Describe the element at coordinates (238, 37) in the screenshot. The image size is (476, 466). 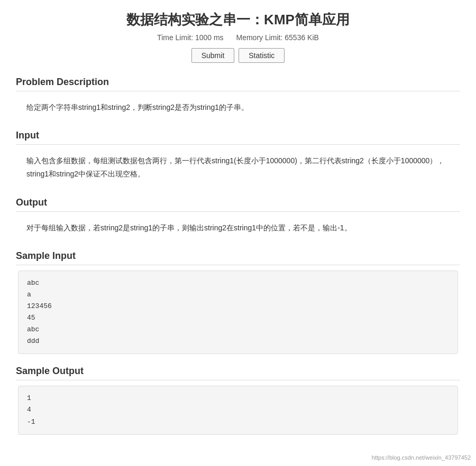
I see `header: 数据结构实验之串一：KMP简单应用 Time Limit: 1000 ms Me…` at that location.